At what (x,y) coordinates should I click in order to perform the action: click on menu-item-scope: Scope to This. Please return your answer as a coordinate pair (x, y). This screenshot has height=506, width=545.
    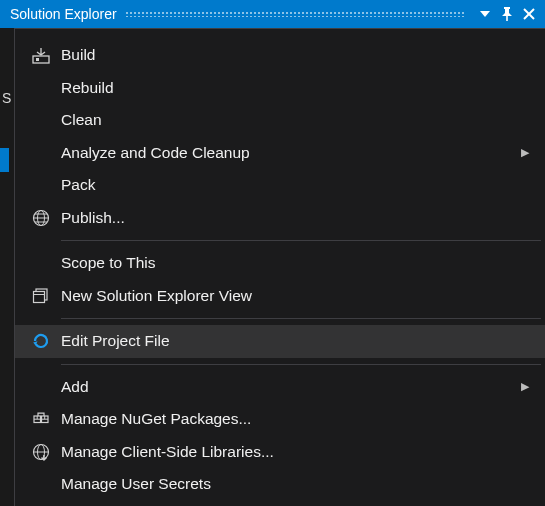
    Looking at the image, I should click on (280, 264).